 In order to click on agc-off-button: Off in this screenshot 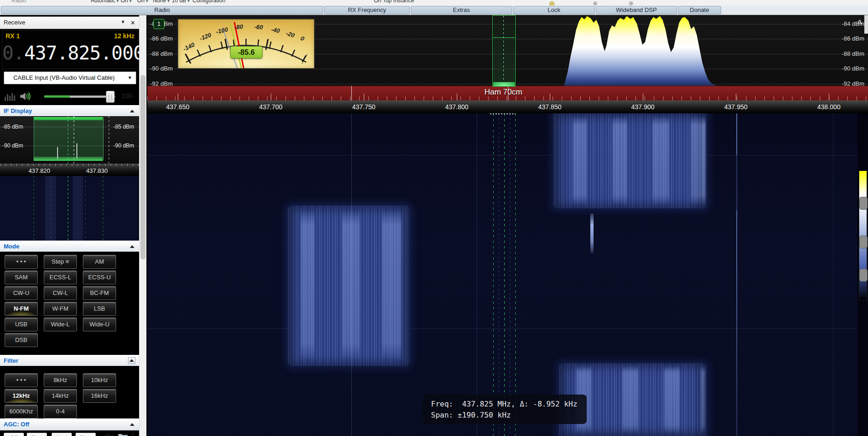, I will do `click(14, 434)`.